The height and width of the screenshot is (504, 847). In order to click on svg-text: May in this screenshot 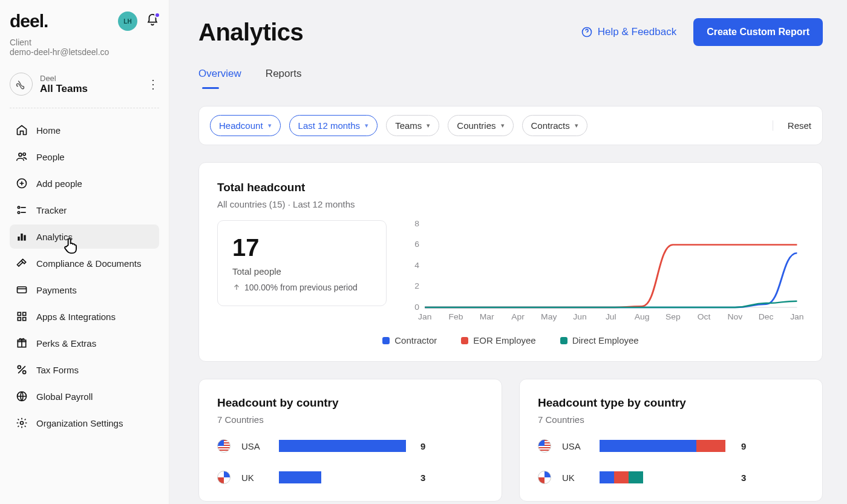, I will do `click(549, 317)`.